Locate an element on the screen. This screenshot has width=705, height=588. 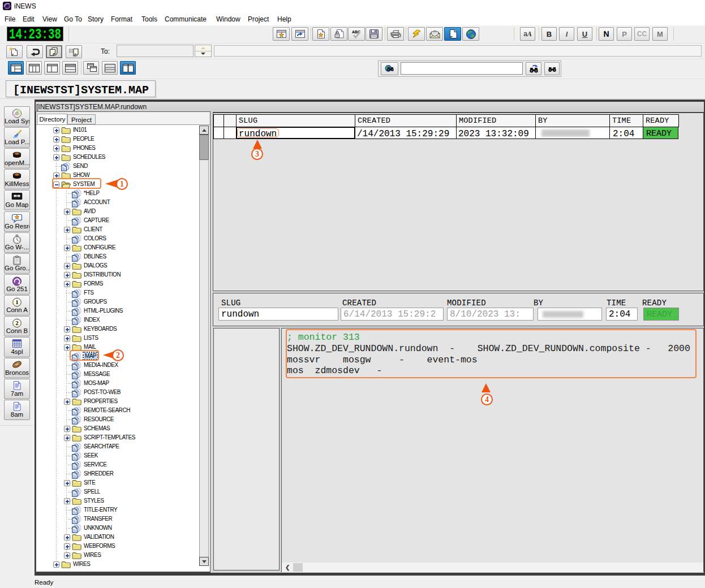
svg-text: 1 is located at coordinates (17, 302).